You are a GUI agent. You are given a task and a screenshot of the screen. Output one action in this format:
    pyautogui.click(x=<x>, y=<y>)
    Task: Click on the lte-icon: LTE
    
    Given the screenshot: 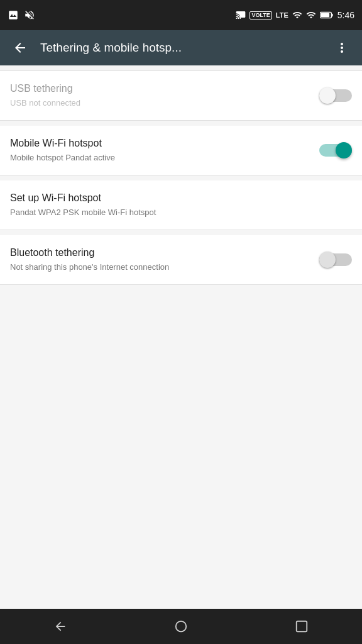 What is the action you would take?
    pyautogui.click(x=282, y=15)
    